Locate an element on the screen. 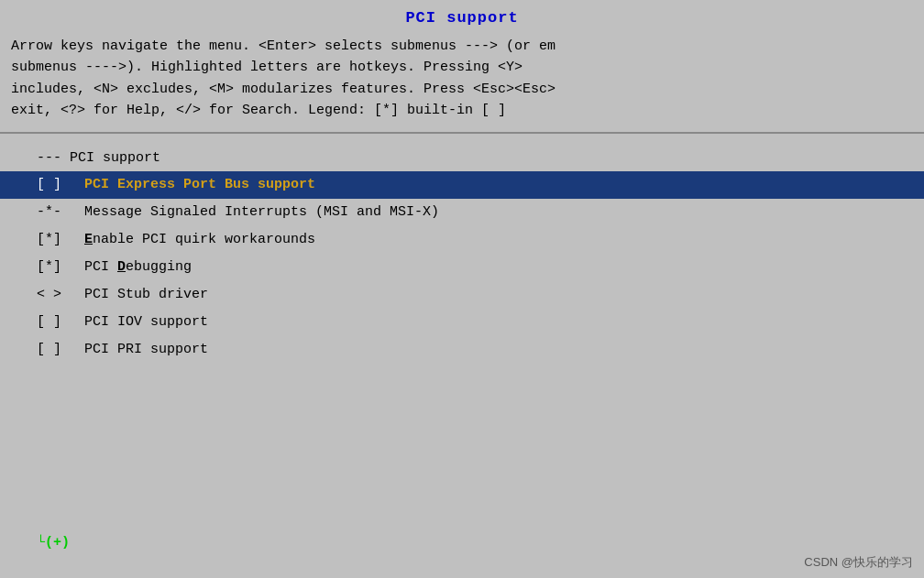 This screenshot has width=924, height=578. item-bracket-1: -*- is located at coordinates (60, 213).